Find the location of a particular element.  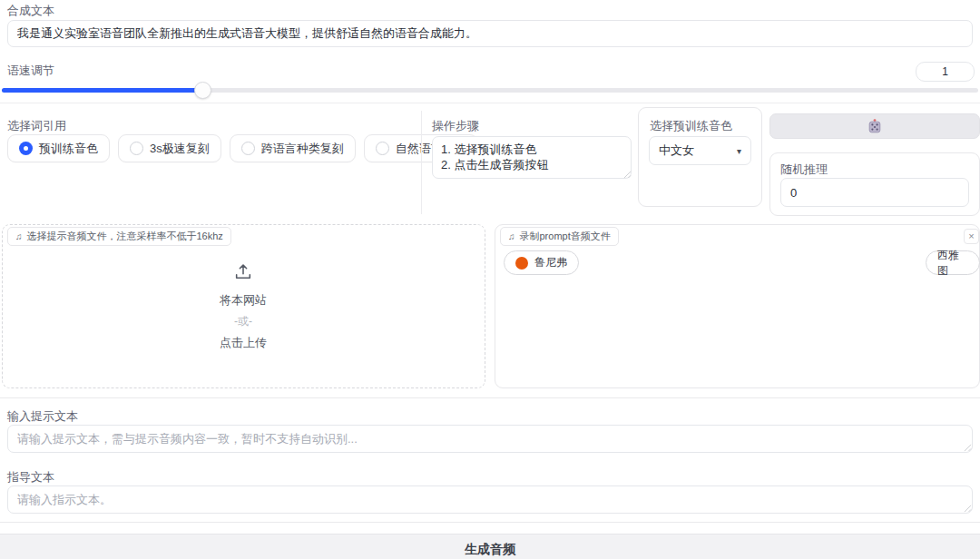

steps-textarea: 1. 选择预训练音色 2. 点击生成音频按钮 is located at coordinates (532, 158).